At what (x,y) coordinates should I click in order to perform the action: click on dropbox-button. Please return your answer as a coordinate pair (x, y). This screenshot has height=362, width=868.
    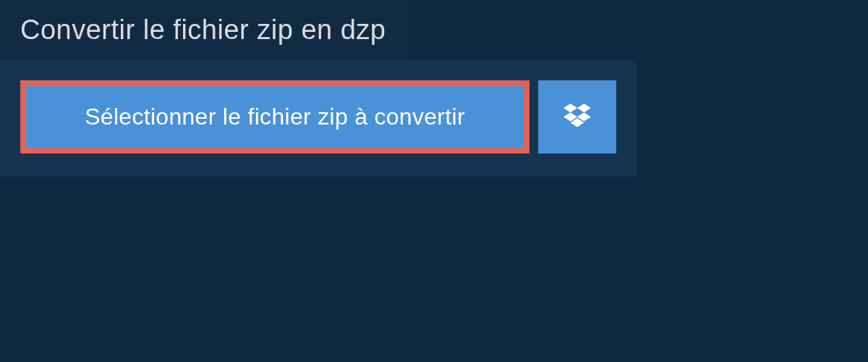
    Looking at the image, I should click on (577, 117).